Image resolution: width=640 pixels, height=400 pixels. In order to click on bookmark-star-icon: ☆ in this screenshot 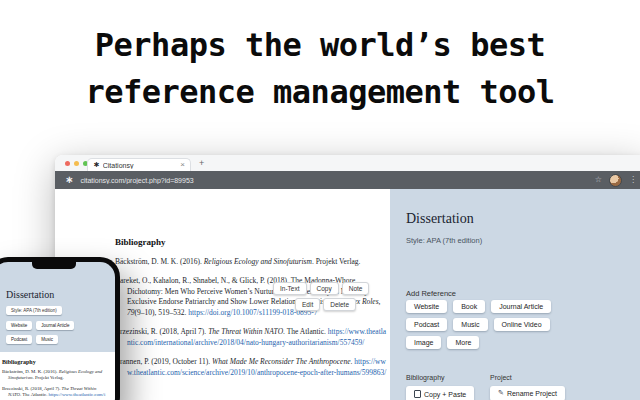, I will do `click(598, 180)`.